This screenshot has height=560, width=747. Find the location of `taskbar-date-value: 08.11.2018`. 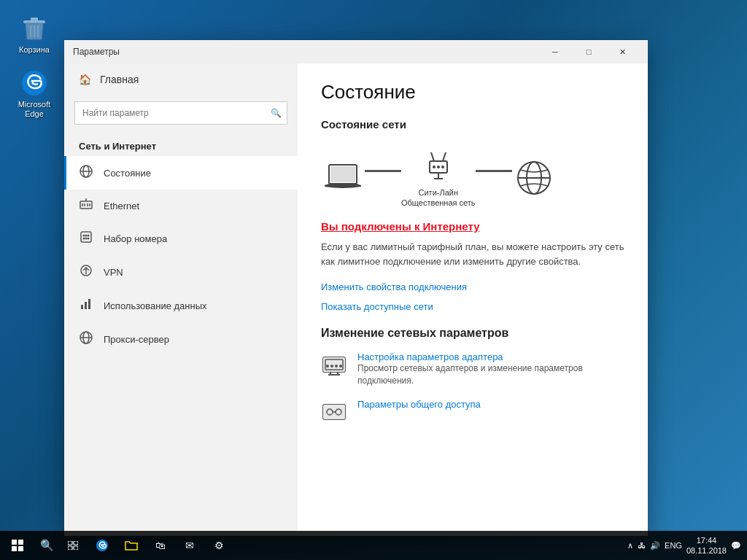

taskbar-date-value: 08.11.2018 is located at coordinates (706, 551).